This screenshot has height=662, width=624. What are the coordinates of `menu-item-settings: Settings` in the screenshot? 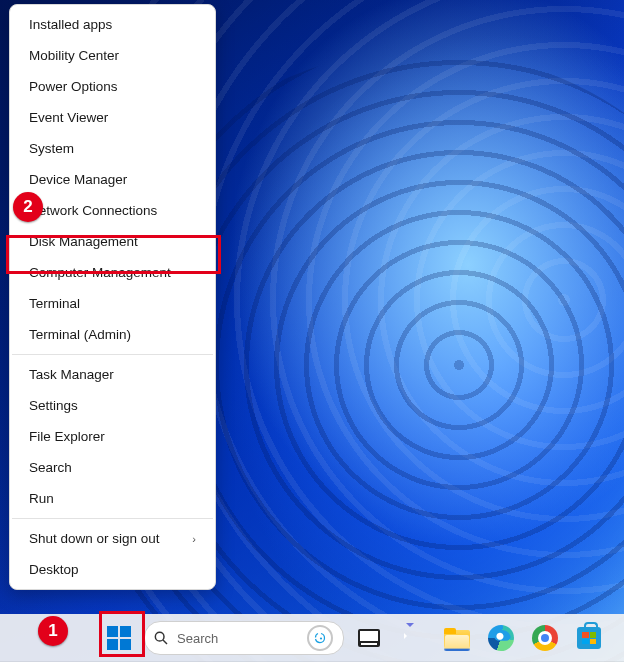 It's located at (112, 406).